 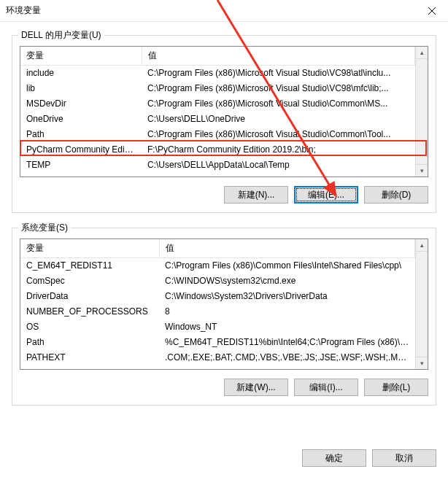 I want to click on sys-edit-button: 编辑(I)..., so click(x=326, y=387).